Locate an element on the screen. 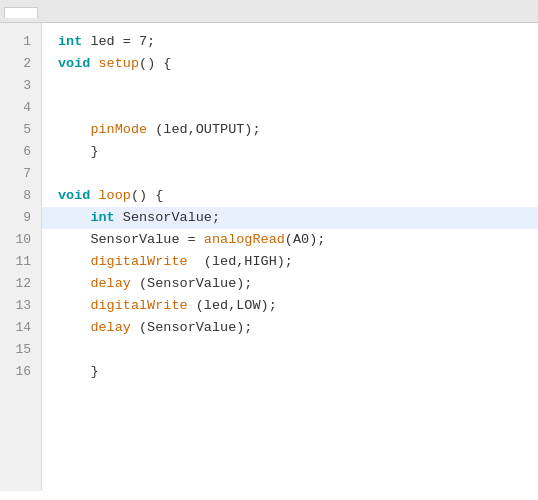 The width and height of the screenshot is (538, 500). code-token: pinMode is located at coordinates (118, 130).